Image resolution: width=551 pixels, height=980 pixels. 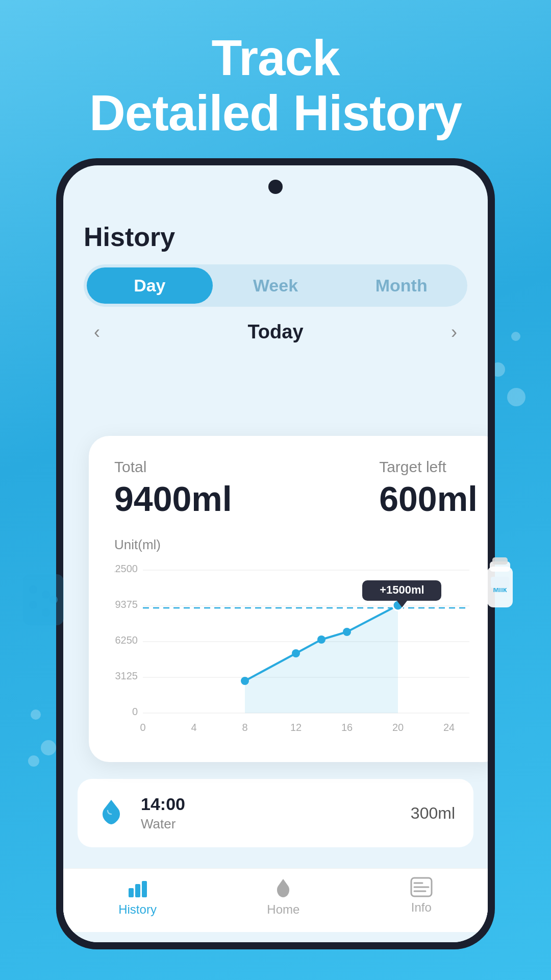 What do you see at coordinates (421, 897) in the screenshot?
I see `nav-info: Info` at bounding box center [421, 897].